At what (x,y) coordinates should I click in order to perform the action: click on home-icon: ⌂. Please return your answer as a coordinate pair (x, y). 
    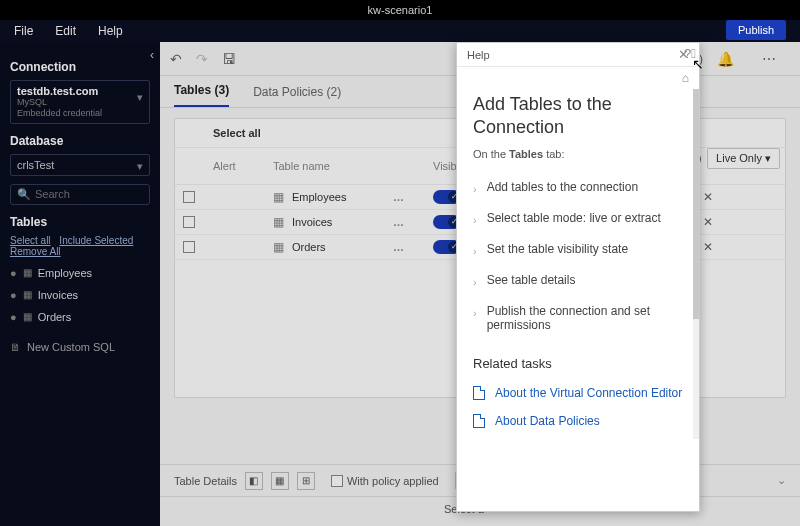
    Looking at the image, I should click on (686, 80).